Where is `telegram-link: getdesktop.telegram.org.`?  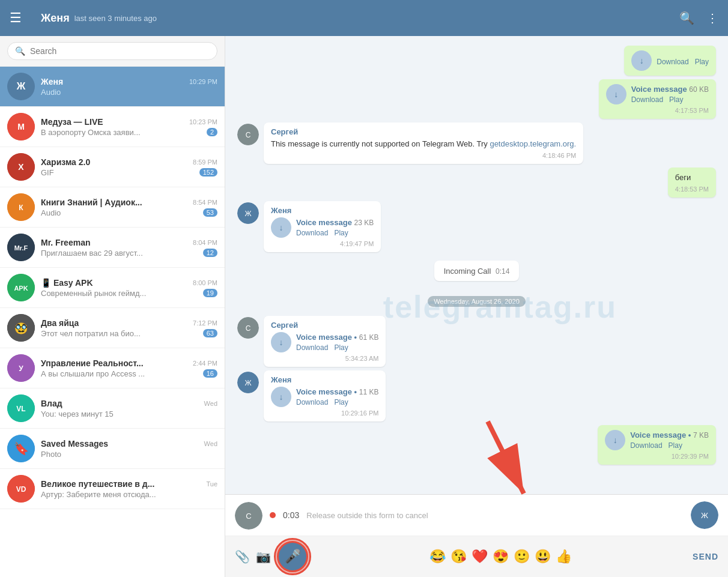
telegram-link: getdesktop.telegram.org. is located at coordinates (533, 144).